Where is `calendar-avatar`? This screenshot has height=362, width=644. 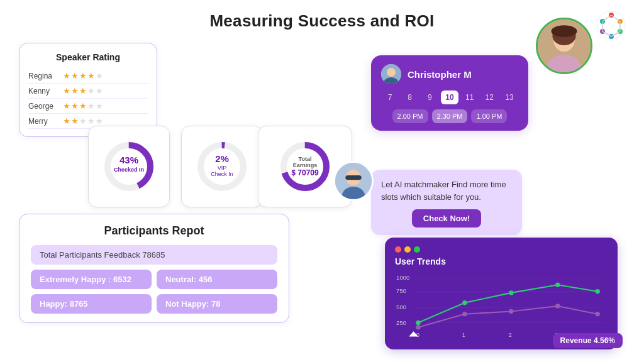 calendar-avatar is located at coordinates (391, 74).